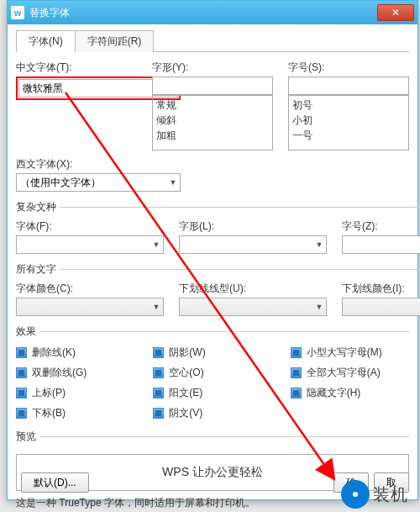  What do you see at coordinates (349, 120) in the screenshot?
I see `list-item: 小初` at bounding box center [349, 120].